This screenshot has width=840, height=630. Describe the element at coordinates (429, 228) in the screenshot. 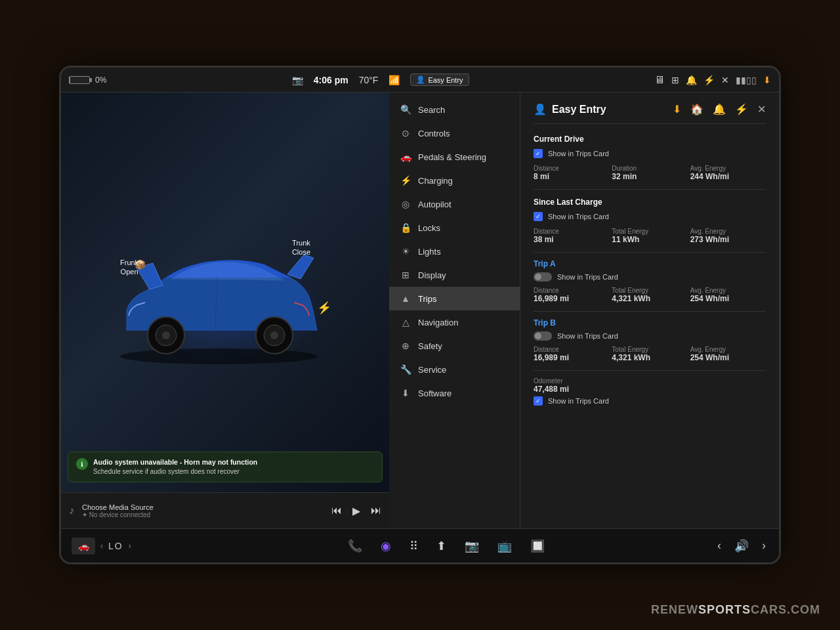

I see `menu-locks-label: Locks` at that location.